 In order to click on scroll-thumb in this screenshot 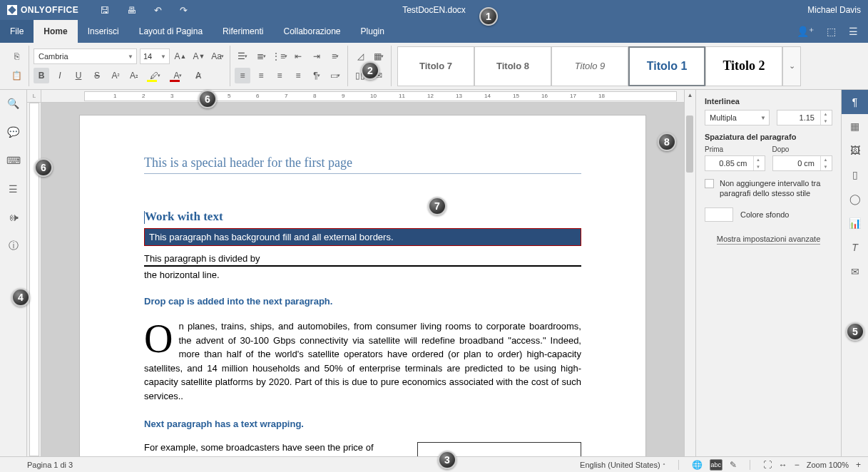, I will do `click(690, 144)`.